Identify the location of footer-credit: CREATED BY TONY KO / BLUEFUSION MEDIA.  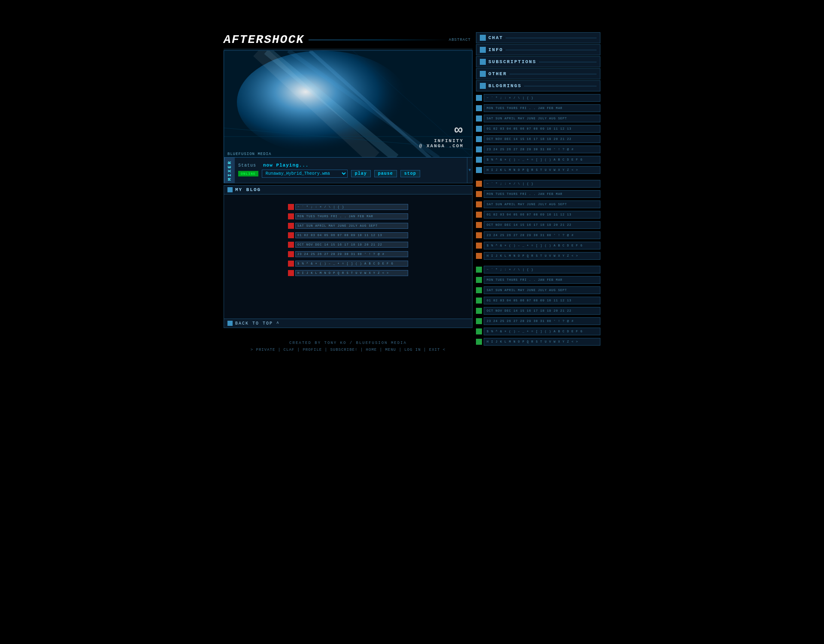
(348, 343).